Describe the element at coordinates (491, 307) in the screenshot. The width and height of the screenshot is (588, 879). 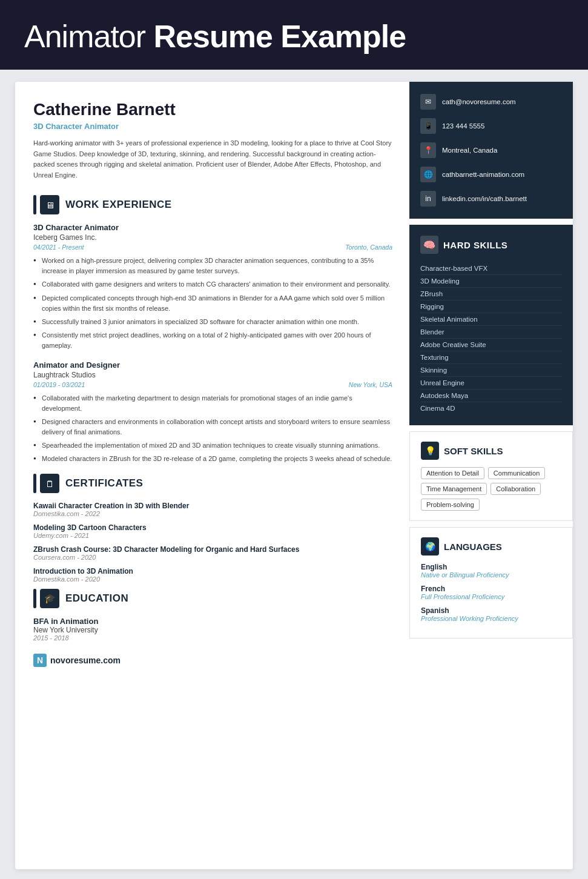
I see `hard-skill-4: Rigging` at that location.